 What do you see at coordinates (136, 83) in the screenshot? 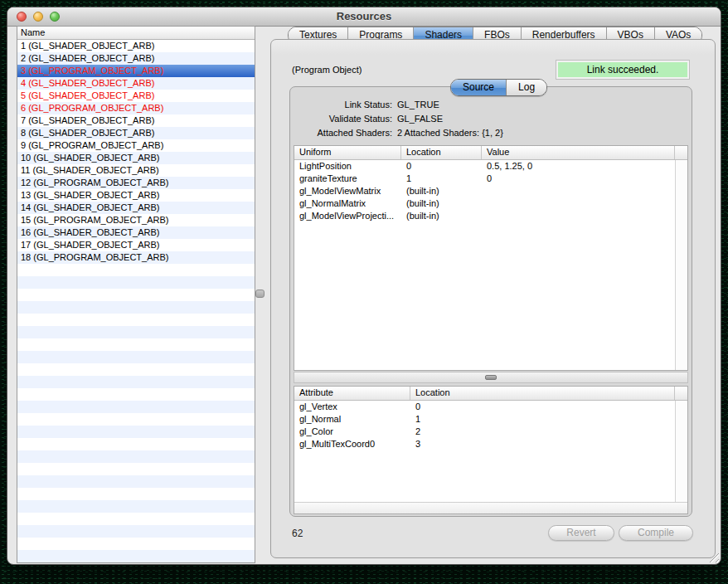
I see `list-item: 4 (GL_SHADER_OBJECT_ARB)` at bounding box center [136, 83].